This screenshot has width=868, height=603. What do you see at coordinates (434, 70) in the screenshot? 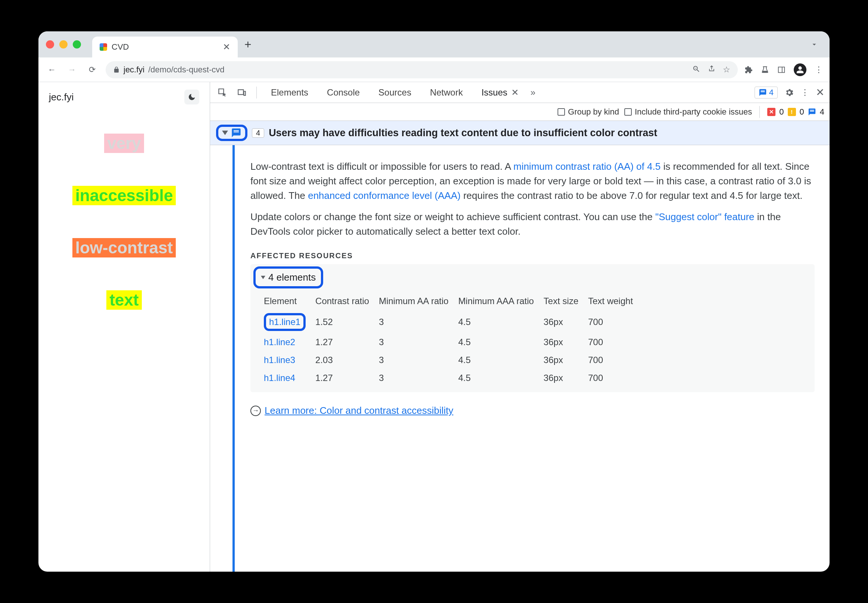
I see `browser-toolbar: ← → ⟳ jec.fyi/demo/cds-quest-cvd ☆ ⋮` at bounding box center [434, 70].